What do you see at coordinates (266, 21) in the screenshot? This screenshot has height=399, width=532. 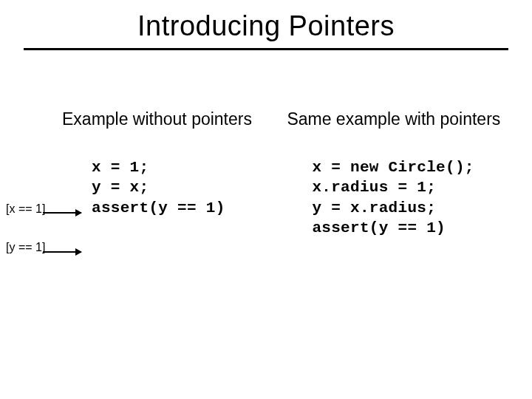 I see `slide-title: Introducing Pointers` at bounding box center [266, 21].